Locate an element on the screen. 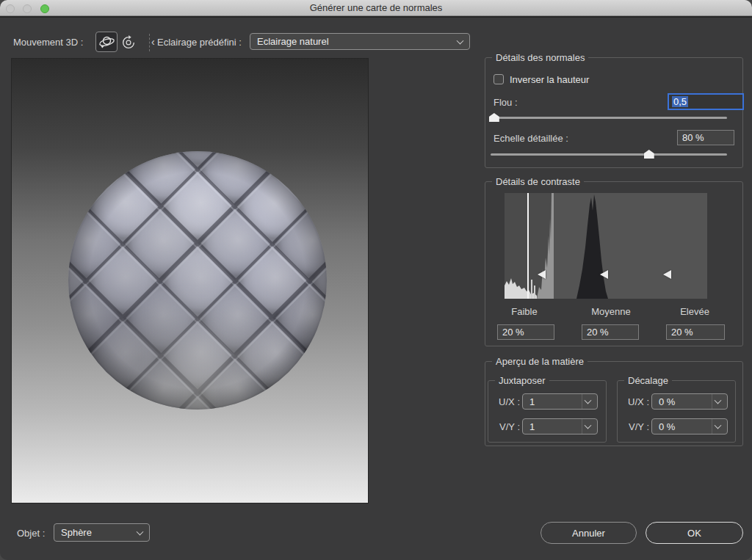 The width and height of the screenshot is (752, 560). contrast-histogram is located at coordinates (606, 246).